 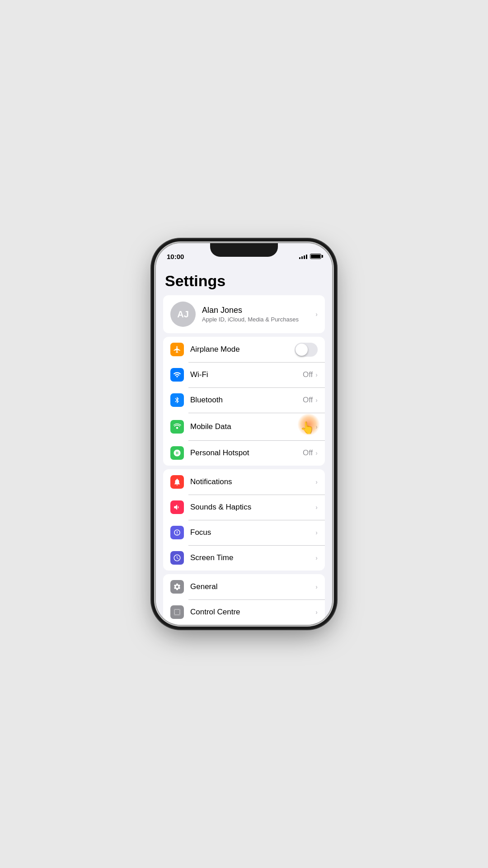 What do you see at coordinates (308, 375) in the screenshot?
I see `wifi-value: Off` at bounding box center [308, 375].